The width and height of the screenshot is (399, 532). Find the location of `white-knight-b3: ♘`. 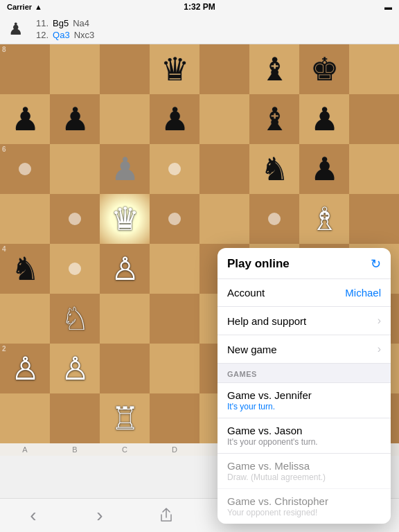

white-knight-b3: ♘ is located at coordinates (75, 319).